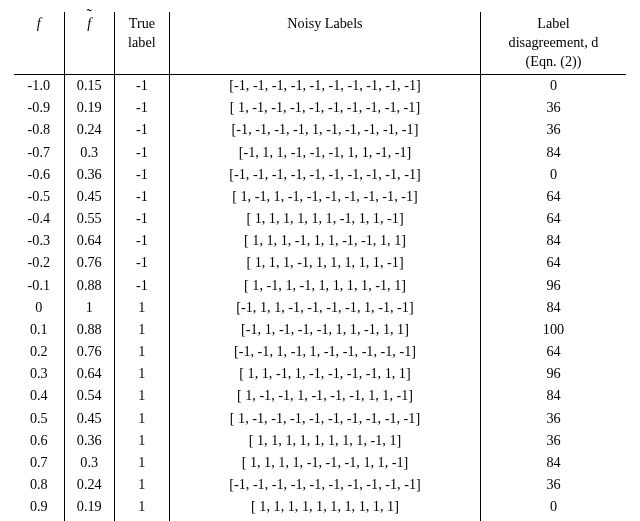 Image resolution: width=640 pixels, height=521 pixels. What do you see at coordinates (324, 108) in the screenshot?
I see `cell-noisy: [ 1, -1, -1, -1, -1, -1, -1, -1, -1, -1]` at bounding box center [324, 108].